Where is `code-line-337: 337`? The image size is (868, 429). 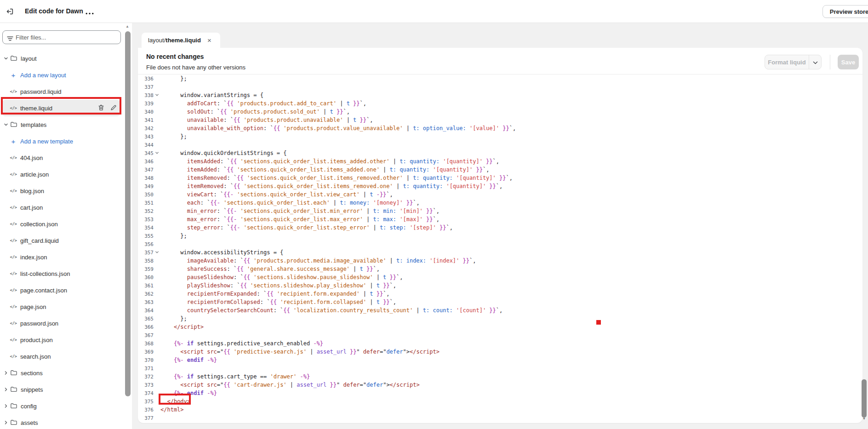
code-line-337: 337 is located at coordinates (500, 87).